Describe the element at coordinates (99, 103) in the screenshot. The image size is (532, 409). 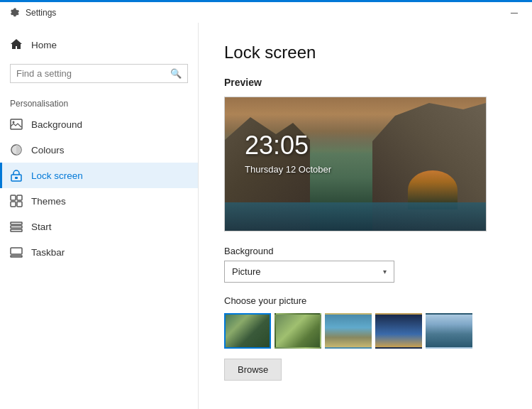
I see `sidebar-section-label: Personalisation` at that location.